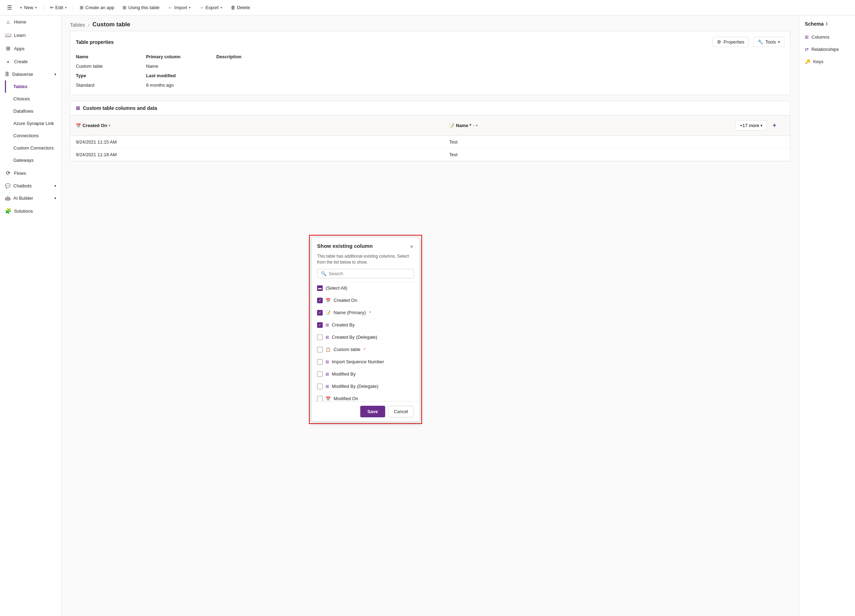 The height and width of the screenshot is (616, 855). Describe the element at coordinates (31, 186) in the screenshot. I see `sidebar-item-chatbots: 💬 Chatbots ▾` at that location.